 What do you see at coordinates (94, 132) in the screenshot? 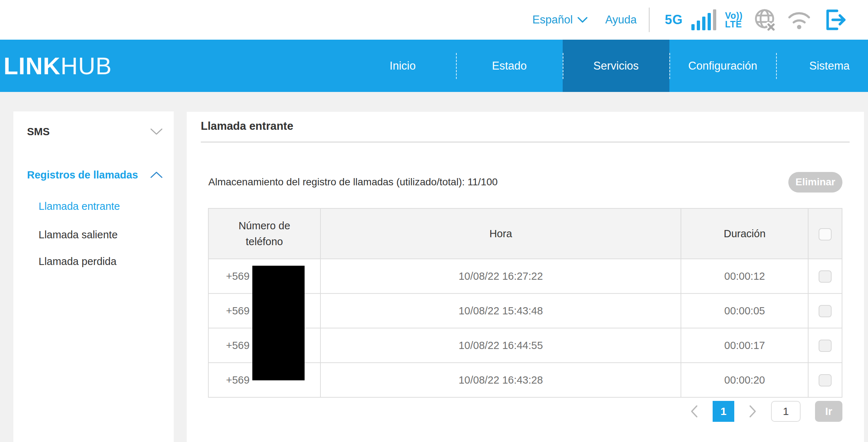
I see `sidebar-section-sms: SMS` at bounding box center [94, 132].